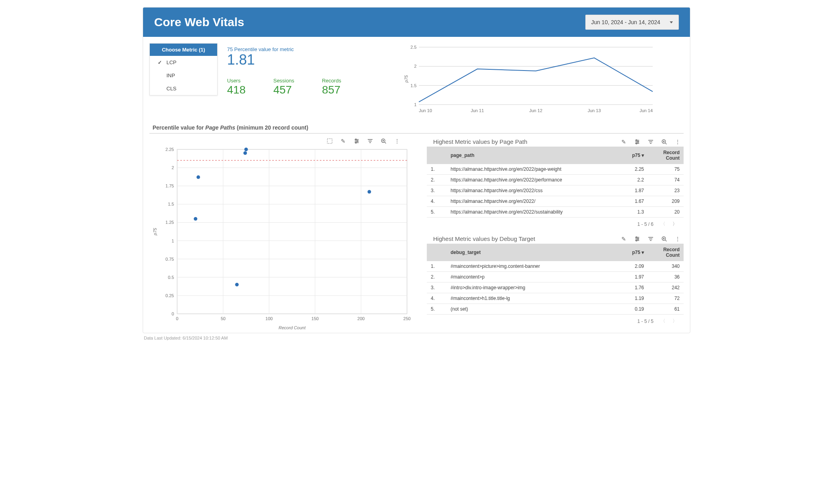  I want to click on debug-table: debug_target p75 ▾ Record Count 1.#mainc…, so click(555, 279).